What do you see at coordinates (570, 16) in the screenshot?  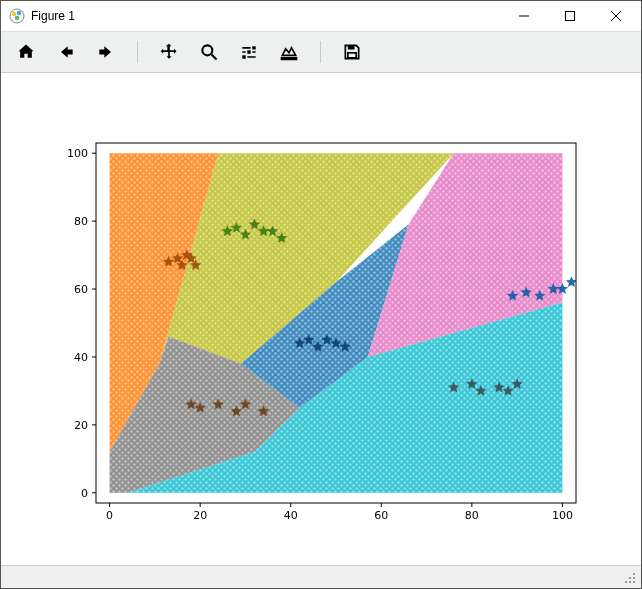 I see `maximize-button` at bounding box center [570, 16].